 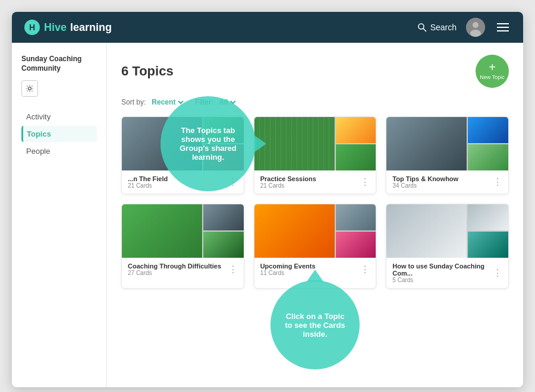 What do you see at coordinates (492, 67) in the screenshot?
I see `plus-icon: +` at bounding box center [492, 67].